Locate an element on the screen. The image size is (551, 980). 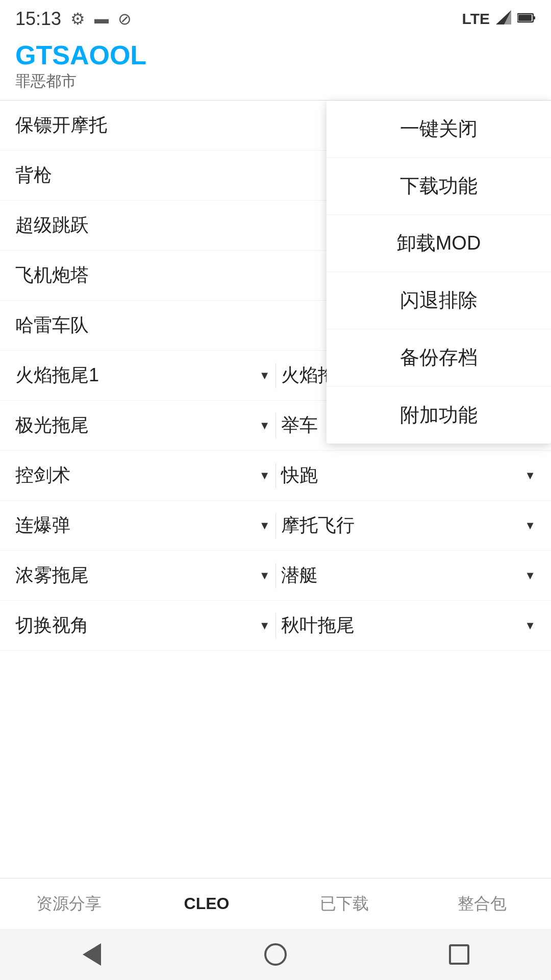
list-col-left: 浓雾拖尾 ▼ is located at coordinates (143, 576).